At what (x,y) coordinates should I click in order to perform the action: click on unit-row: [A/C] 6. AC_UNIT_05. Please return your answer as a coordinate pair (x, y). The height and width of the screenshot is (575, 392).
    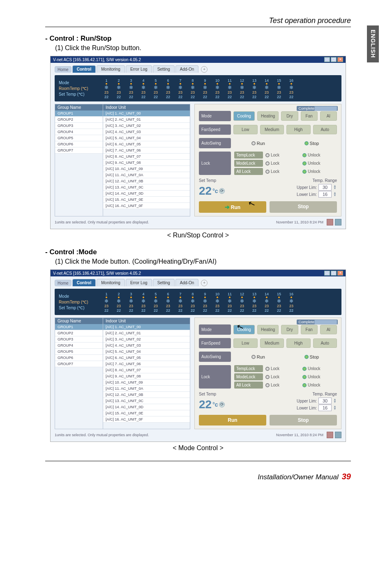
    Looking at the image, I should click on (146, 358).